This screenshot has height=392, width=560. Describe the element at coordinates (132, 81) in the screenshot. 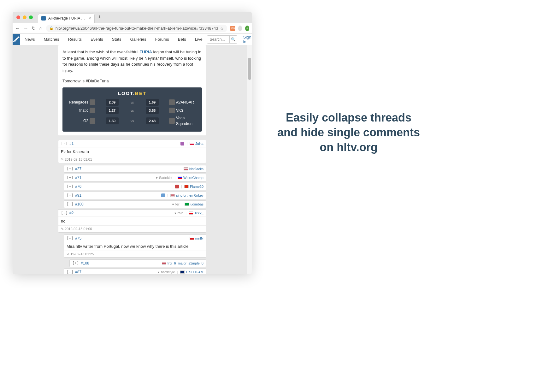

I see `article-hashtag: Tomorrow is #DiaDeFuria` at that location.